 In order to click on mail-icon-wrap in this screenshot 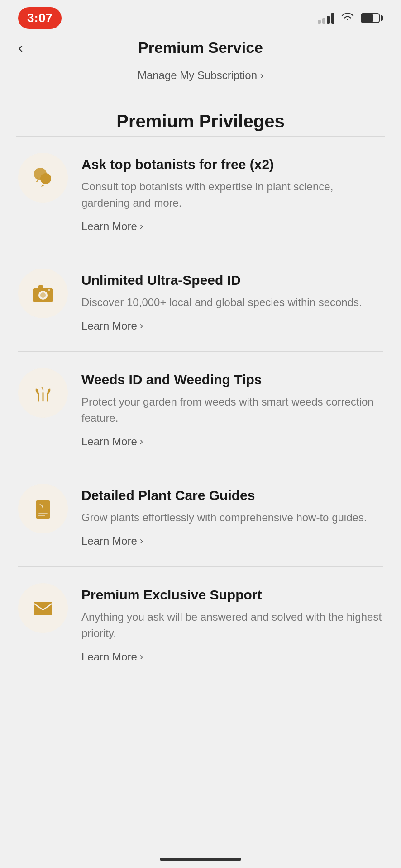, I will do `click(43, 608)`.